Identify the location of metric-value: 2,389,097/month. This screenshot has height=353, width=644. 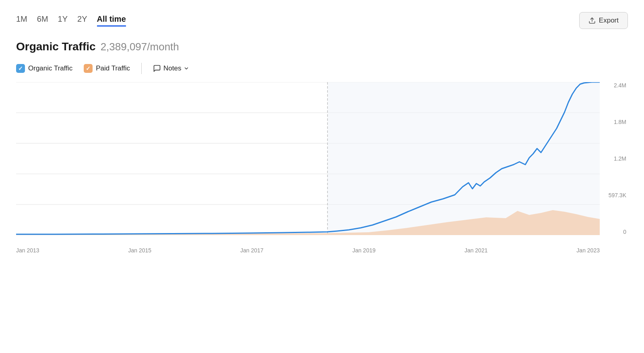
(140, 47).